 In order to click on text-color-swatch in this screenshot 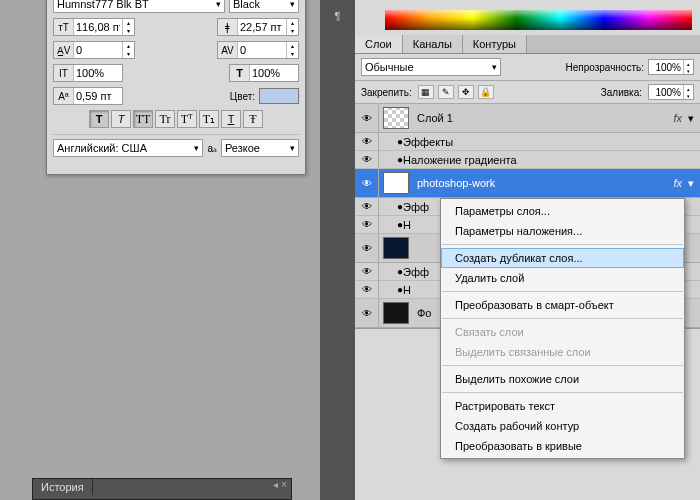, I will do `click(279, 96)`.